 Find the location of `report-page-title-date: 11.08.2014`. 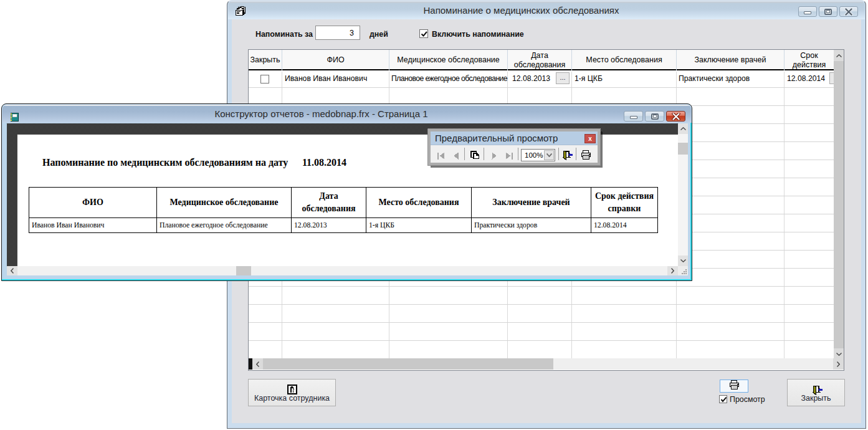

report-page-title-date: 11.08.2014 is located at coordinates (324, 163).